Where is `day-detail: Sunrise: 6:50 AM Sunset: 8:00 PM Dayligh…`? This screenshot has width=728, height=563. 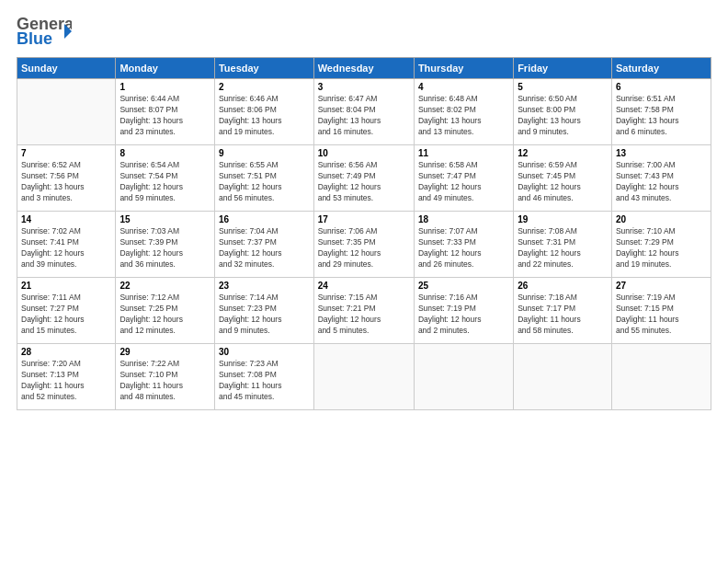 day-detail: Sunrise: 6:50 AM Sunset: 8:00 PM Dayligh… is located at coordinates (563, 116).